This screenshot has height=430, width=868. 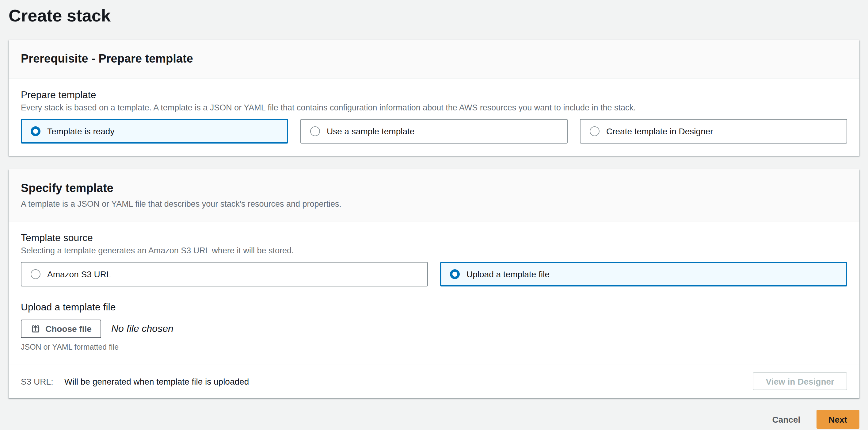 I want to click on tile-label: Create template in Designer, so click(x=660, y=132).